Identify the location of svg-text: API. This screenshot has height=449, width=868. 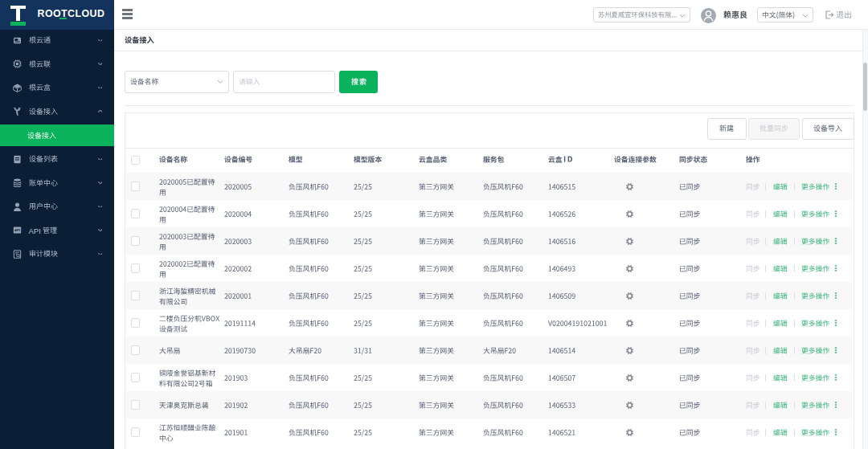
(18, 230).